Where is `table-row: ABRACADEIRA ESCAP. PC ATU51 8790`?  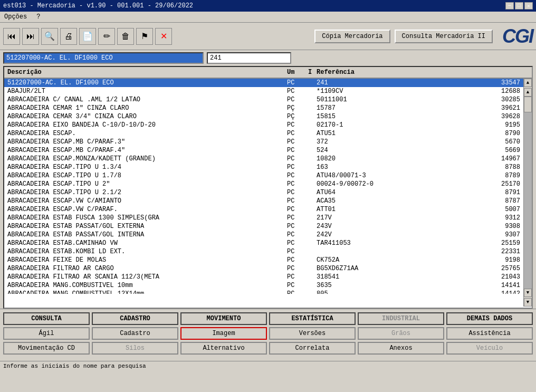
table-row: ABRACADEIRA ESCAP. PC ATU51 8790 is located at coordinates (264, 133).